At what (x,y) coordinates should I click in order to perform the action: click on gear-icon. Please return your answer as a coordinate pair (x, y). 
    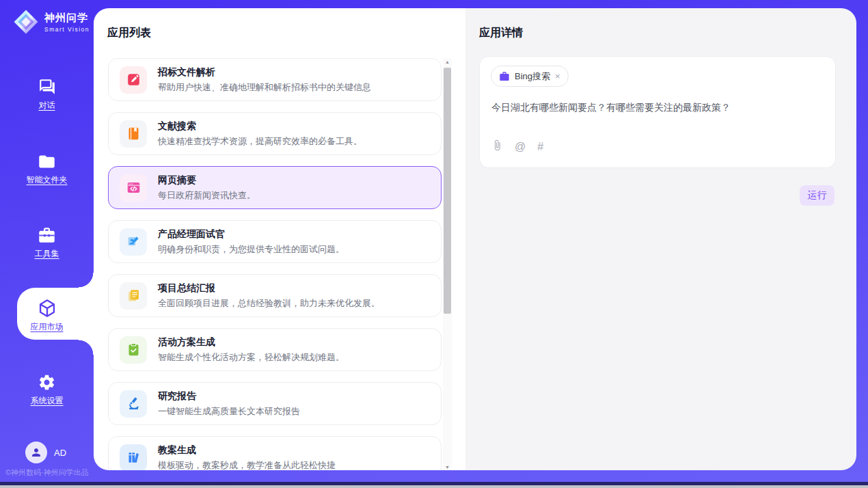
    Looking at the image, I should click on (47, 382).